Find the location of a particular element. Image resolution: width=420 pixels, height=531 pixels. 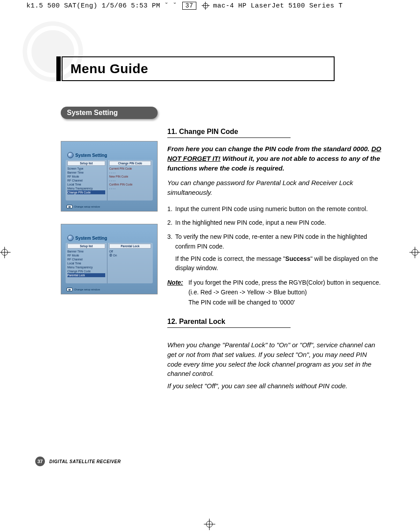

page-title: Menu Guide is located at coordinates (109, 69).